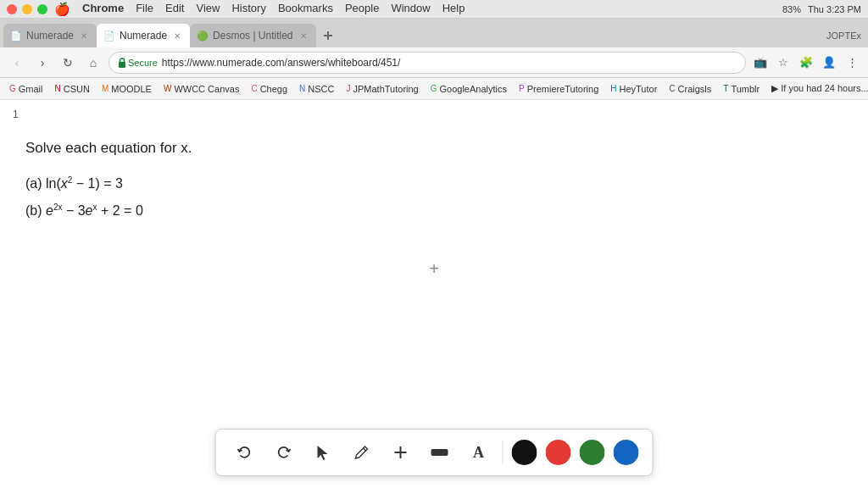  Describe the element at coordinates (434, 63) in the screenshot. I see `address-bar: ‹ › ↻ ⌂ Secure https://www.numerade.com/…` at that location.